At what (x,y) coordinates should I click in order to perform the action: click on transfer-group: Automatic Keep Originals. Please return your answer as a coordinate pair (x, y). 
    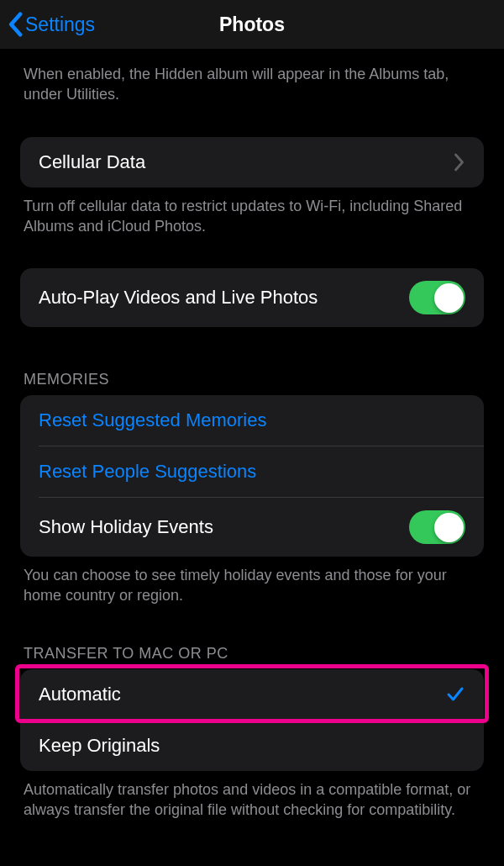
    Looking at the image, I should click on (252, 720).